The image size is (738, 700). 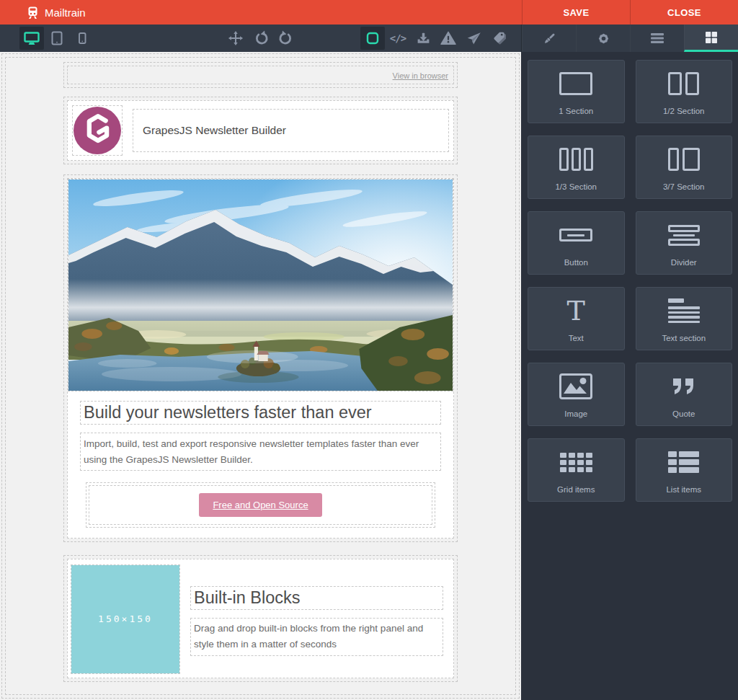 I want to click on header-section: GrapesJS Newsletter Builder, so click(x=261, y=130).